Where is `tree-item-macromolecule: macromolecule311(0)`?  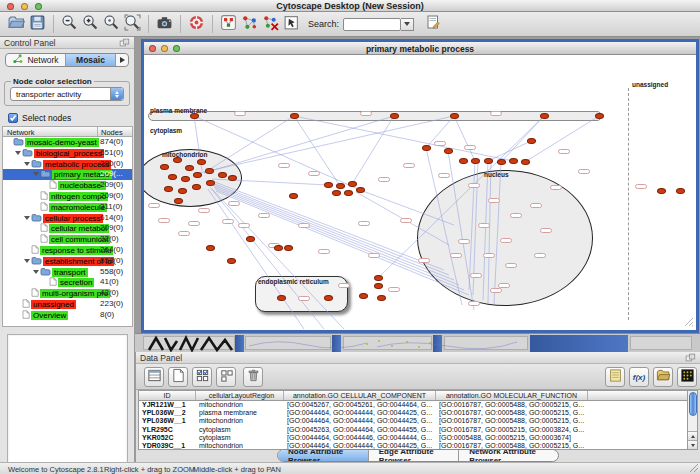
tree-item-macromolecule: macromolecule311(0) is located at coordinates (68, 208).